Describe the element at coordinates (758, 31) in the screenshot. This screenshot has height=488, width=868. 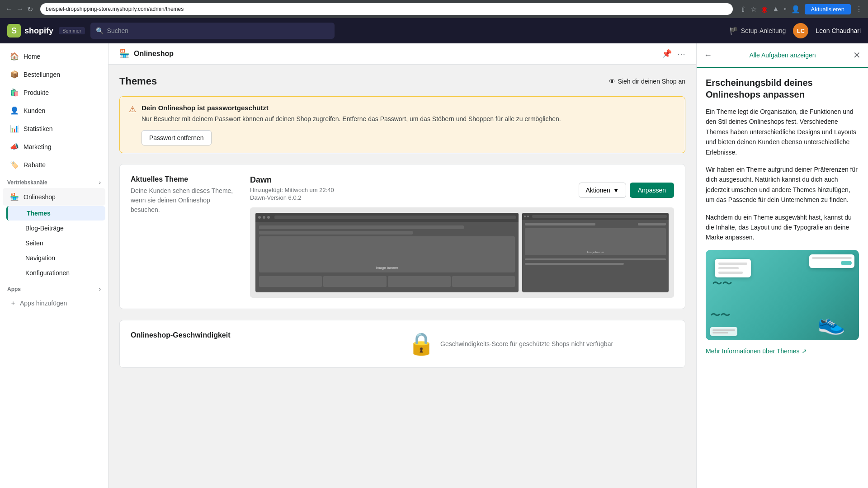
I see `setup-link: 🏴 Setup-Anleitung` at that location.